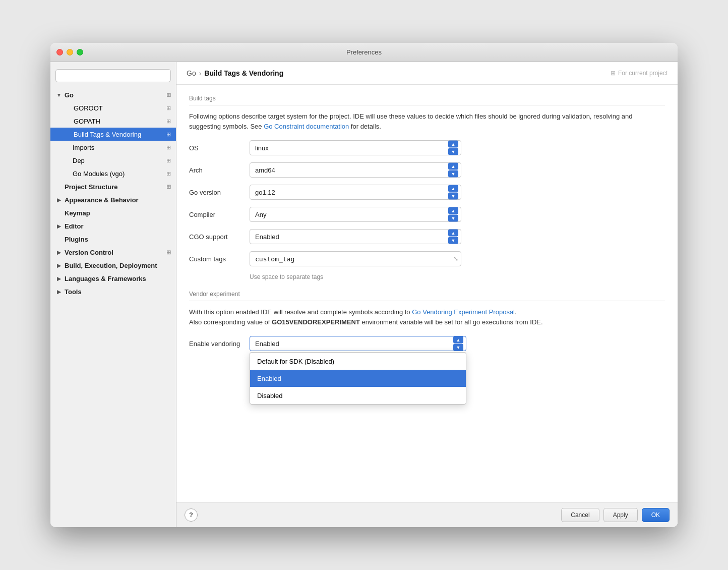 The height and width of the screenshot is (570, 728). Describe the element at coordinates (168, 95) in the screenshot. I see `copy-icon-go: ⊞` at that location.